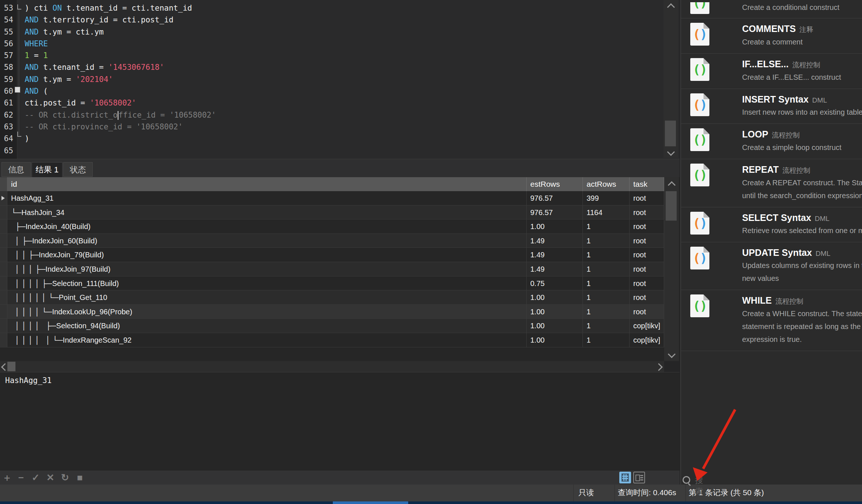 This screenshot has width=862, height=504. I want to click on snippet-item-loop: ()LOOP流程控制Create a simple loop construct, so click(772, 142).